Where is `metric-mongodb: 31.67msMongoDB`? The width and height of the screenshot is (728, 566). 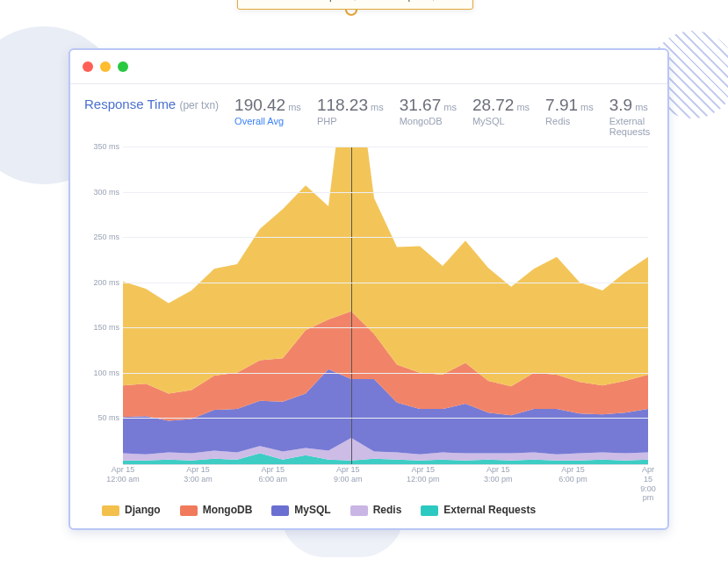
metric-mongodb: 31.67msMongoDB is located at coordinates (429, 111).